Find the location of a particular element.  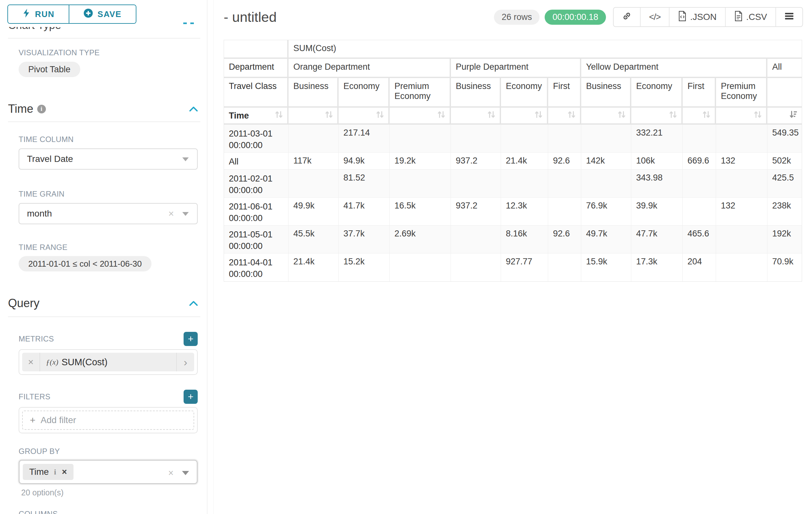

pivot-value-cell: 192k is located at coordinates (785, 240).